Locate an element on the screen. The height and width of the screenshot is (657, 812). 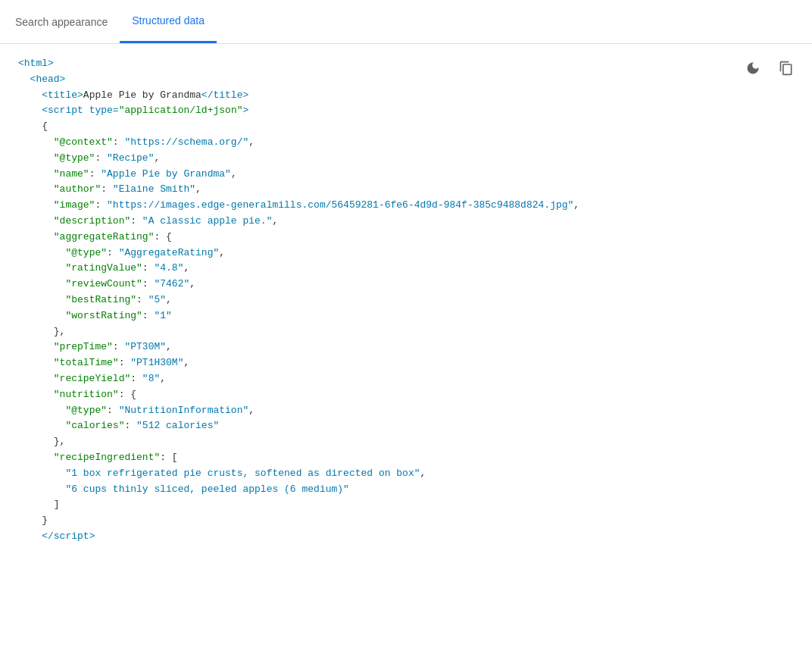
code-line: "bestRating": "5", is located at coordinates (406, 300).